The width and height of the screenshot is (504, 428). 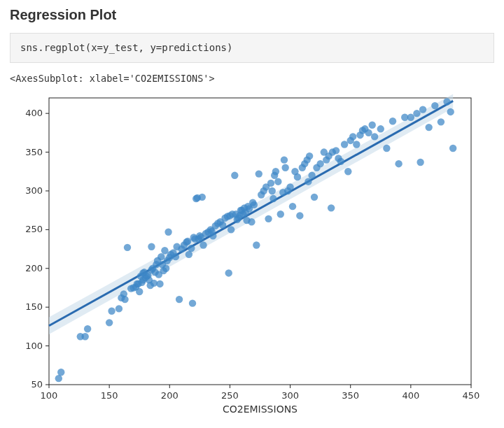 I want to click on x-tick-label: 300, so click(x=290, y=396).